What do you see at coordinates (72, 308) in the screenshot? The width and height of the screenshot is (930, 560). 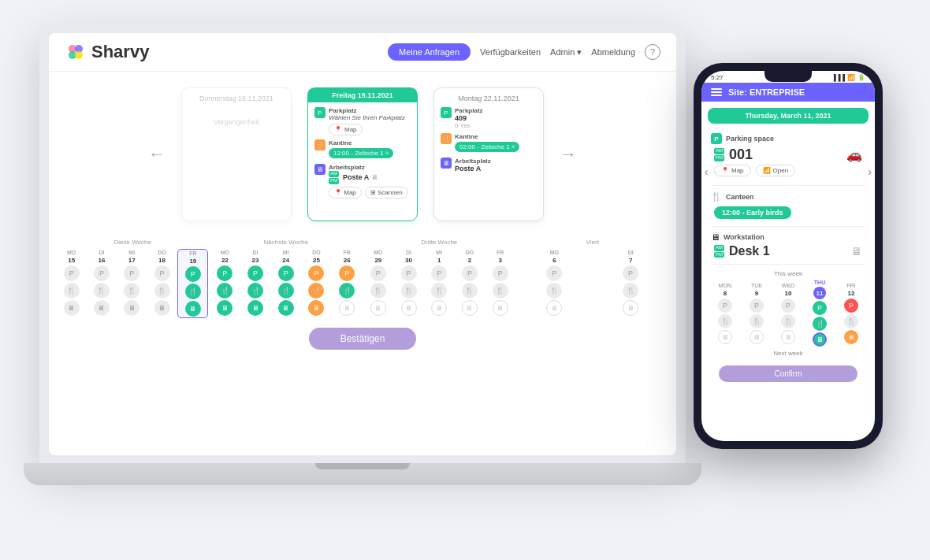 I see `wd-desk-mo15: 🖥` at bounding box center [72, 308].